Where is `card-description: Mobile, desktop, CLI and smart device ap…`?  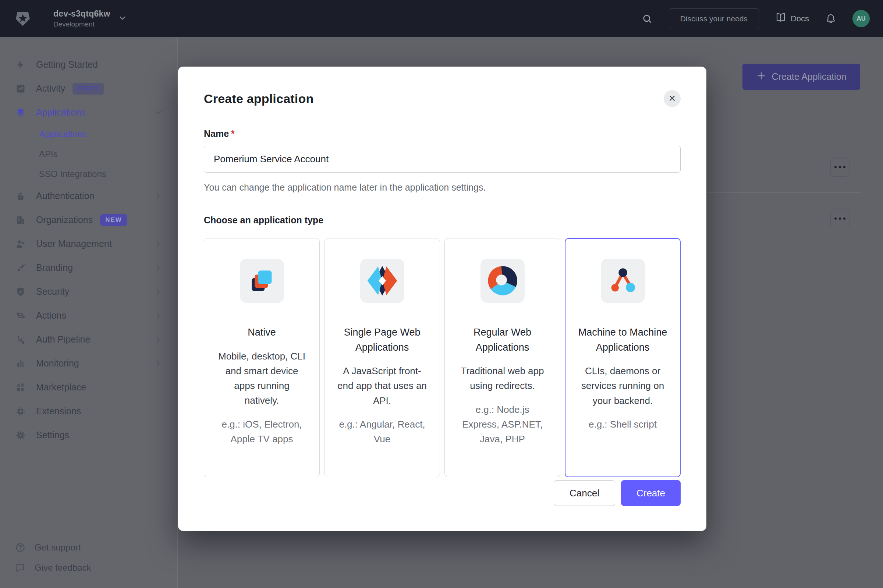
card-description: Mobile, desktop, CLI and smart device ap… is located at coordinates (262, 378).